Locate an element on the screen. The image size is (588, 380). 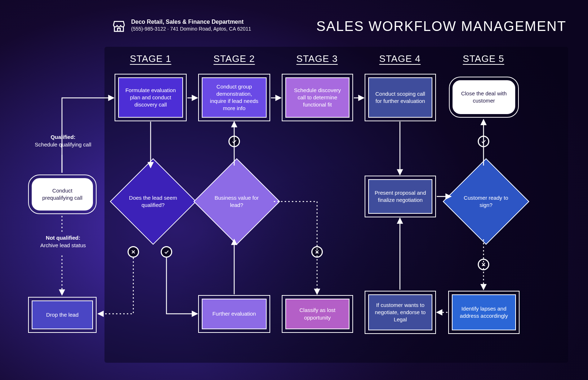
header: Deco Retail, Sales & Finance Department … is located at coordinates (339, 27).